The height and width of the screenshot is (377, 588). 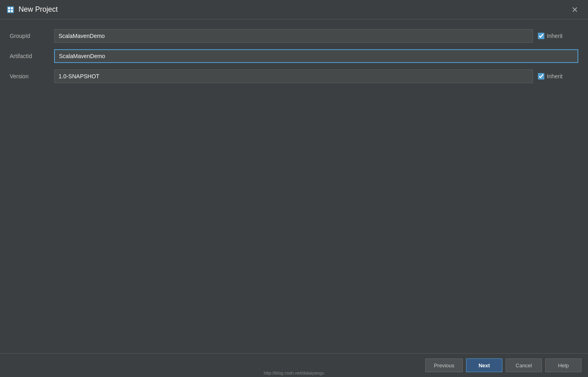 I want to click on groupid-inherit-checkbox, so click(x=541, y=36).